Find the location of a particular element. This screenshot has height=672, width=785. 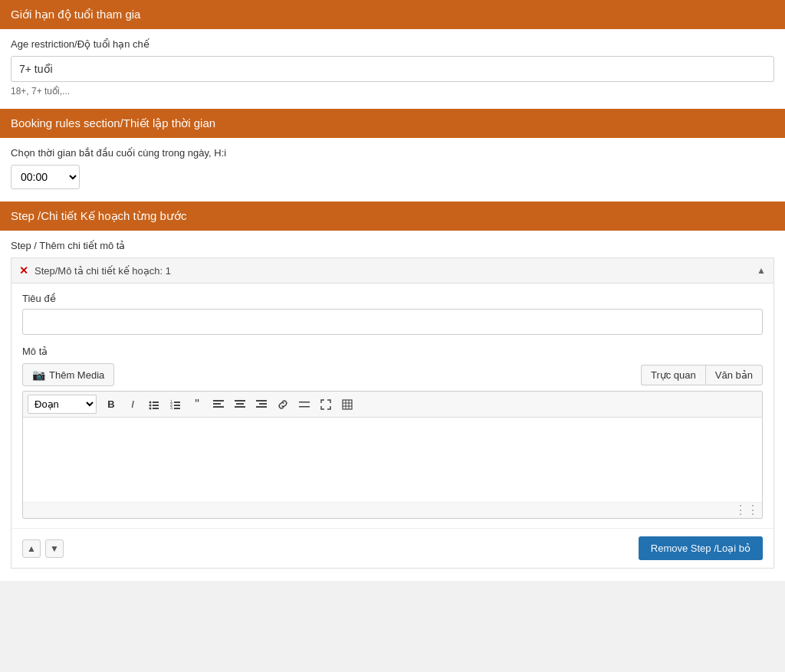

booking-section-header: Booking rules section/Thiết lập thời gia… is located at coordinates (392, 123).